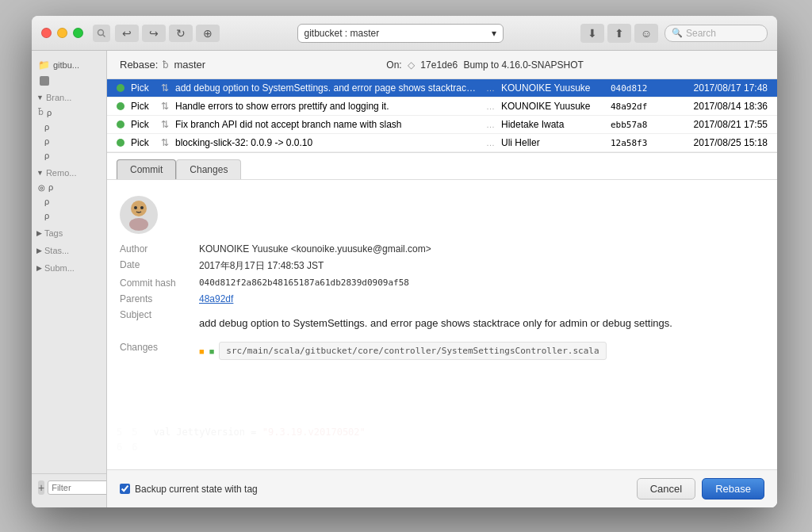 Image resolution: width=812 pixels, height=532 pixels. I want to click on sidebar-item-branch2: ρ, so click(69, 127).